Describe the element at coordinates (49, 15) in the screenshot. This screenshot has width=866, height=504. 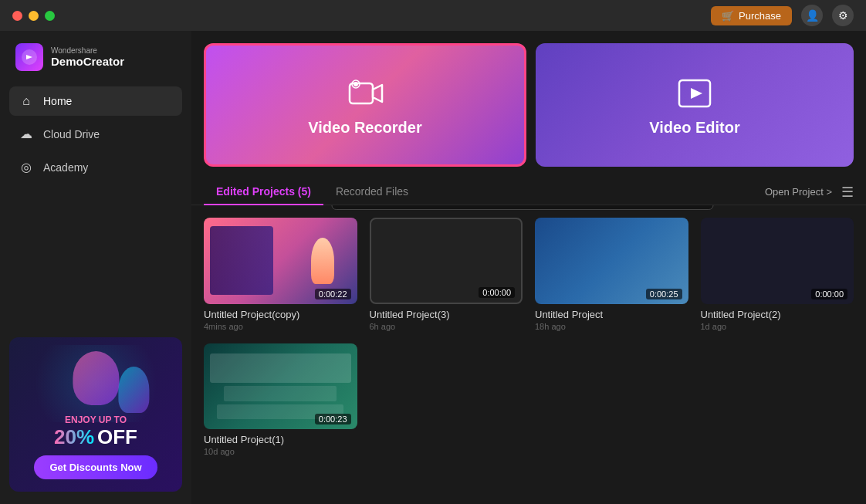
I see `maximize-button` at that location.